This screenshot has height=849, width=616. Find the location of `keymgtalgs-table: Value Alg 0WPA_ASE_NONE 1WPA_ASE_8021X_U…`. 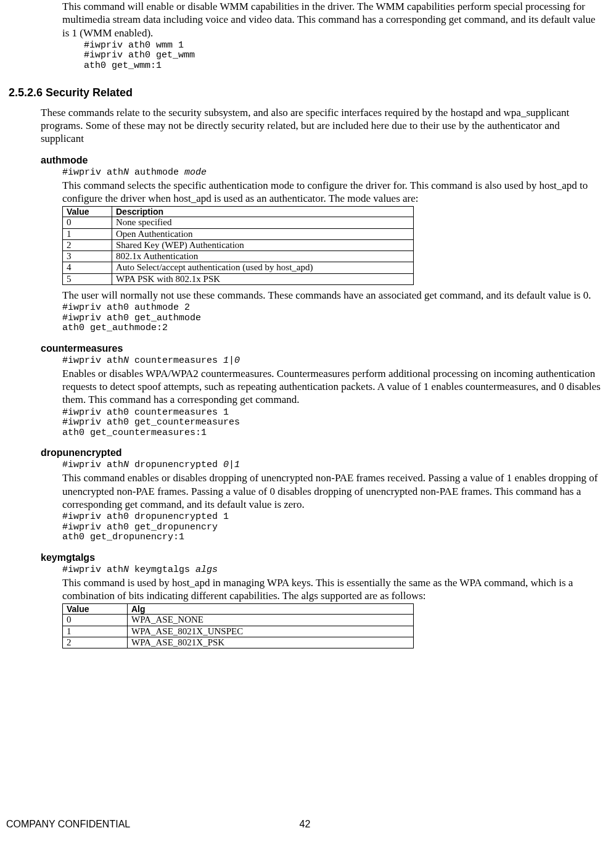

keymgtalgs-table: Value Alg 0WPA_ASE_NONE 1WPA_ASE_8021X_U… is located at coordinates (238, 626).